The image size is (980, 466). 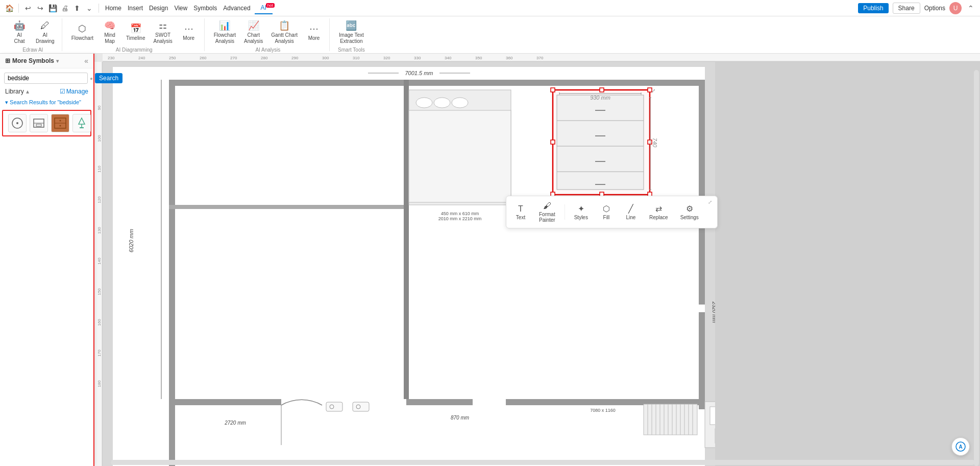 What do you see at coordinates (606, 208) in the screenshot?
I see `fill-icon: ⬡` at bounding box center [606, 208].